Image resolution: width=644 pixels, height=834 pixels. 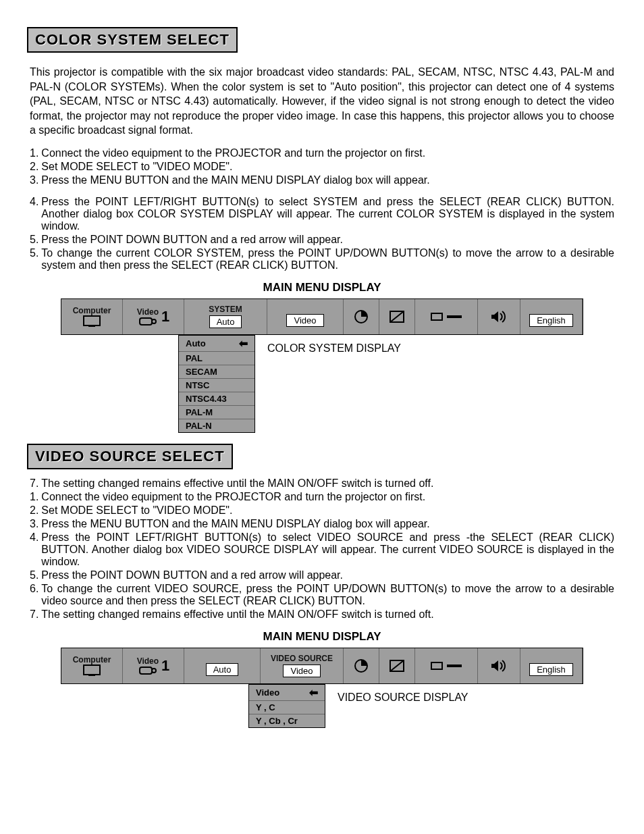 I want to click on dropdown-item: Video⬅, so click(x=287, y=693).